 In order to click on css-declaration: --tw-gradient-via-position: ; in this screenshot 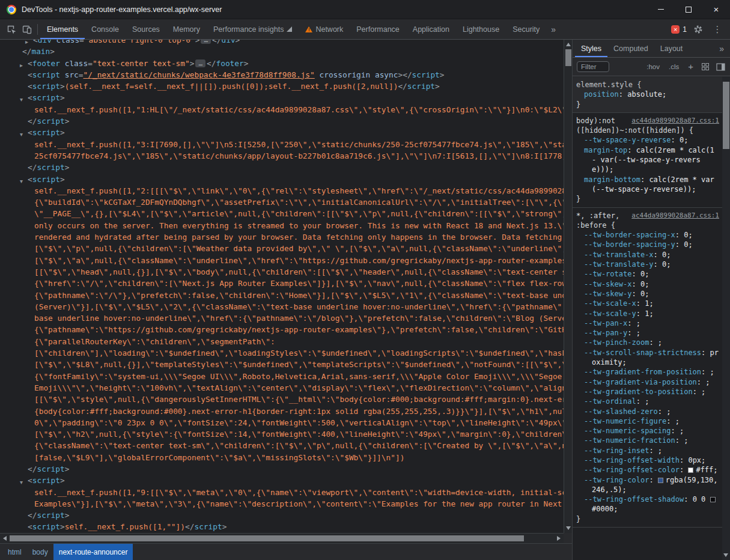, I will do `click(648, 382)`.